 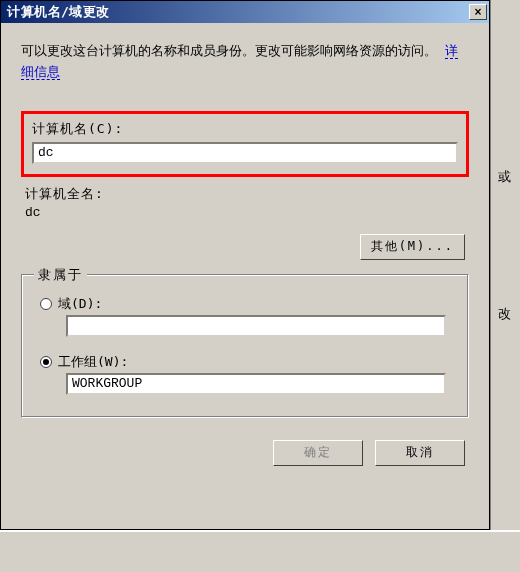 What do you see at coordinates (60, 275) in the screenshot?
I see `member-of-legend: 隶属于` at bounding box center [60, 275].